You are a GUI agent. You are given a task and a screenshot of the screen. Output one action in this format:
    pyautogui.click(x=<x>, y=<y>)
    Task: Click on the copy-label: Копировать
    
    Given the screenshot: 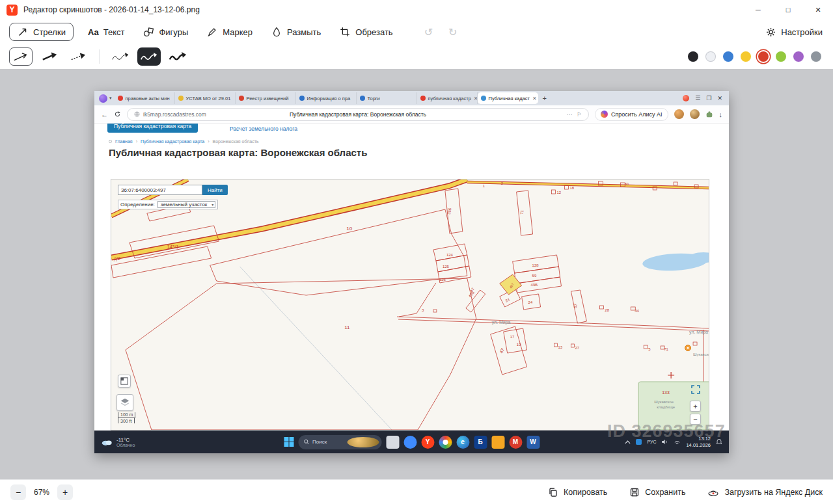 What is the action you would take?
    pyautogui.click(x=586, y=492)
    